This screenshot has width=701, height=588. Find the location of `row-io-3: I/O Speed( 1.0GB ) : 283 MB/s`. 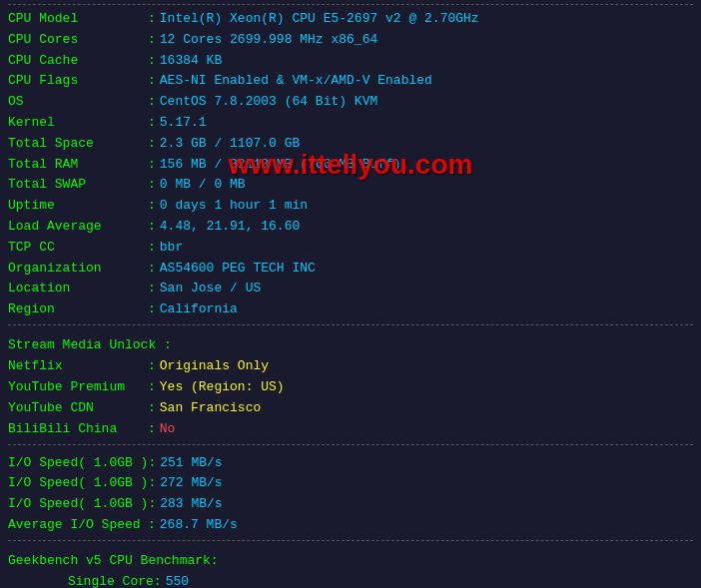

row-io-3: I/O Speed( 1.0GB ) : 283 MB/s is located at coordinates (350, 505).